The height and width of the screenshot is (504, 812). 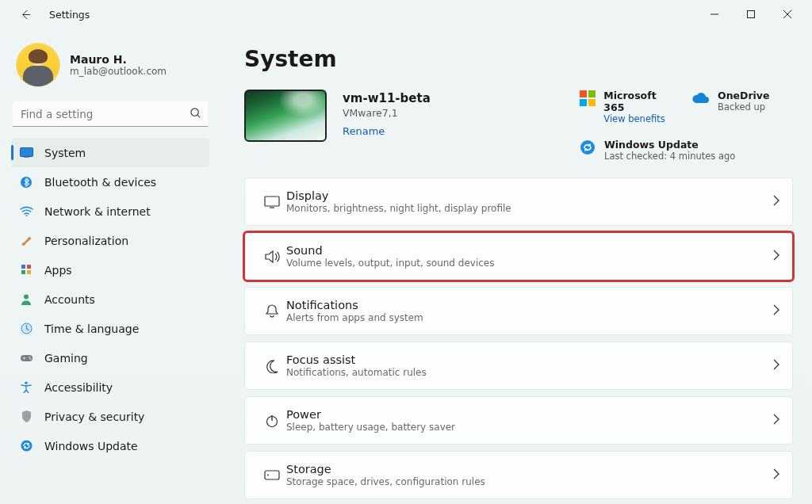 What do you see at coordinates (110, 445) in the screenshot?
I see `nav-item-windows-update: Windows Update` at bounding box center [110, 445].